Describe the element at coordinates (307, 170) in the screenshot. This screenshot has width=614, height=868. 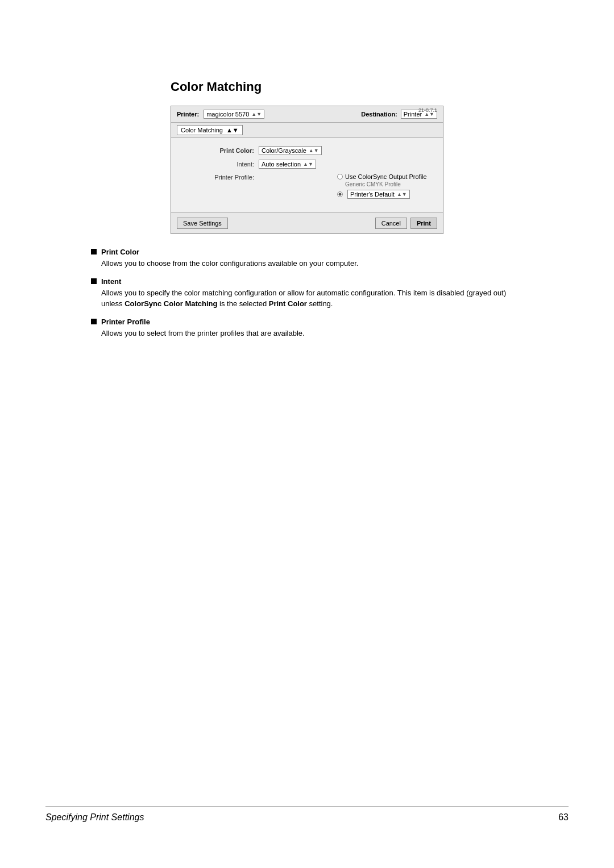
I see `dialog-box: 21-8.7.1 Printer: magicolor 5570 ▲▼ Dest…` at that location.